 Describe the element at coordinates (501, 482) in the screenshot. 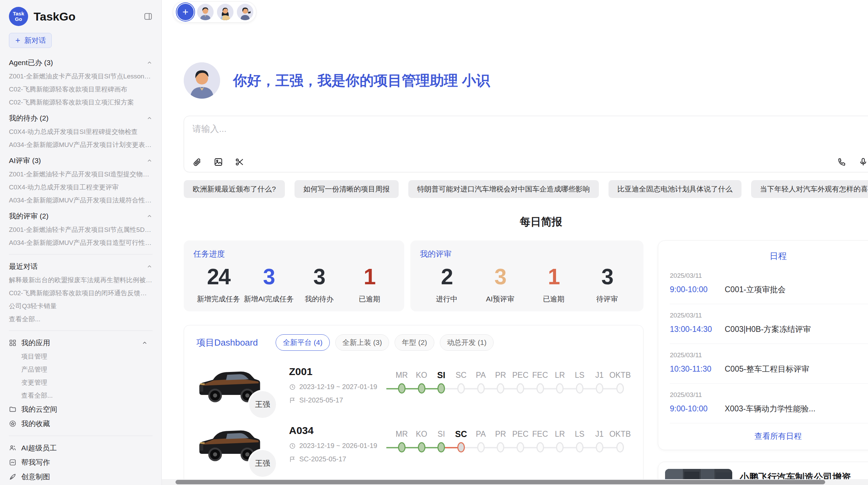

I see `scrollbar-thumb` at that location.